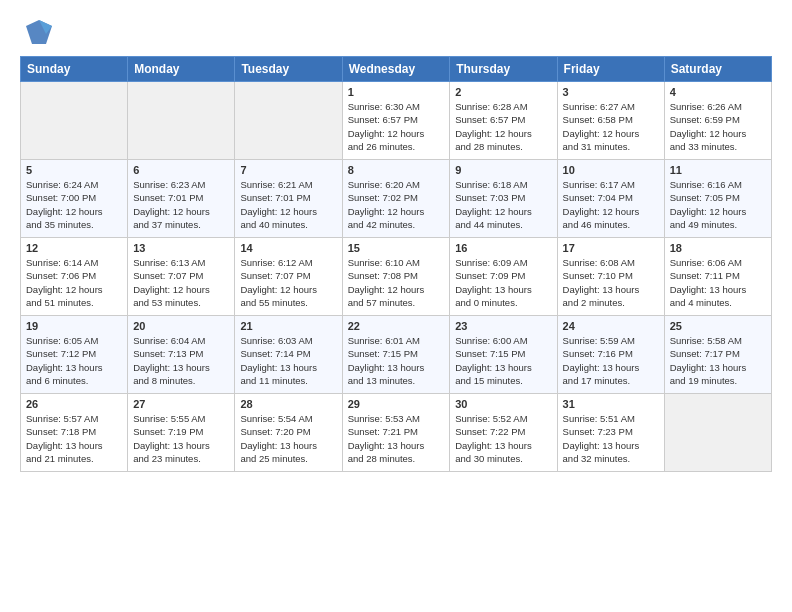 The height and width of the screenshot is (612, 792). What do you see at coordinates (611, 438) in the screenshot?
I see `cell-info-text: Sunrise: 5:51 AM Sunset: 7:23 PM Dayligh…` at bounding box center [611, 438].